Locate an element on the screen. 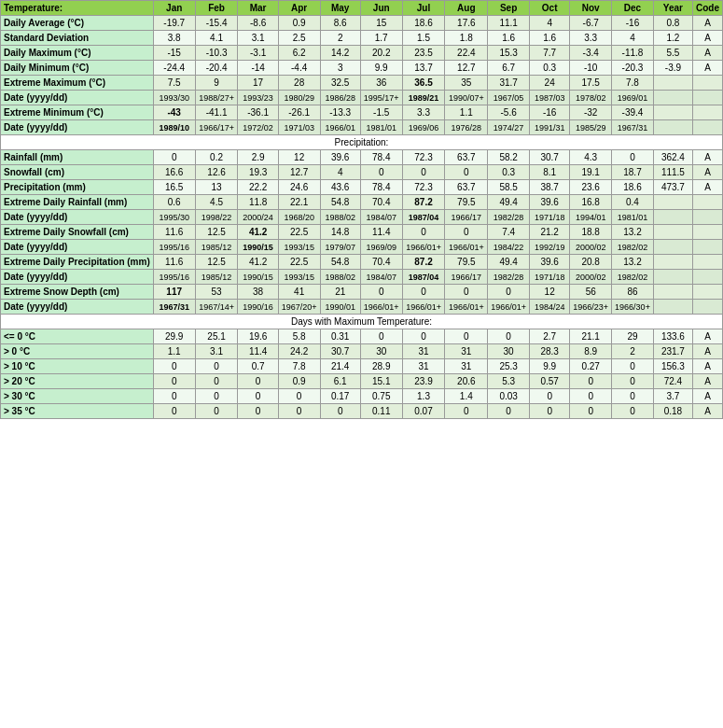 The height and width of the screenshot is (728, 723). data-cell: 231.7 is located at coordinates (673, 352).